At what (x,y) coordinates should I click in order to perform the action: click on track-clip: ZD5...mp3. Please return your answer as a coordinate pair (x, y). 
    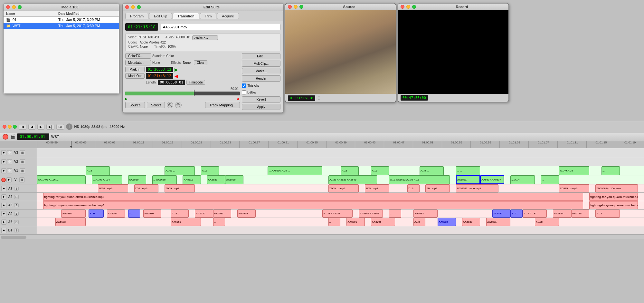
    Looking at the image, I should click on (146, 188).